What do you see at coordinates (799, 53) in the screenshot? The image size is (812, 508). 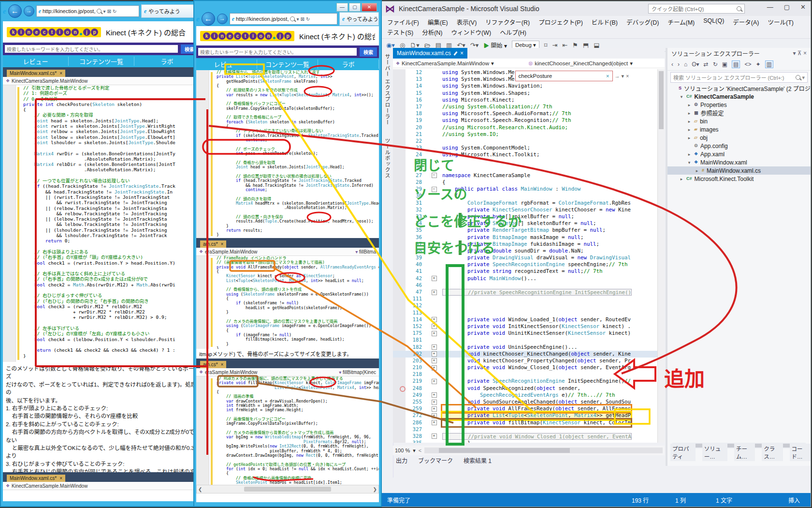 I see `pin-icon: ⊼` at bounding box center [799, 53].